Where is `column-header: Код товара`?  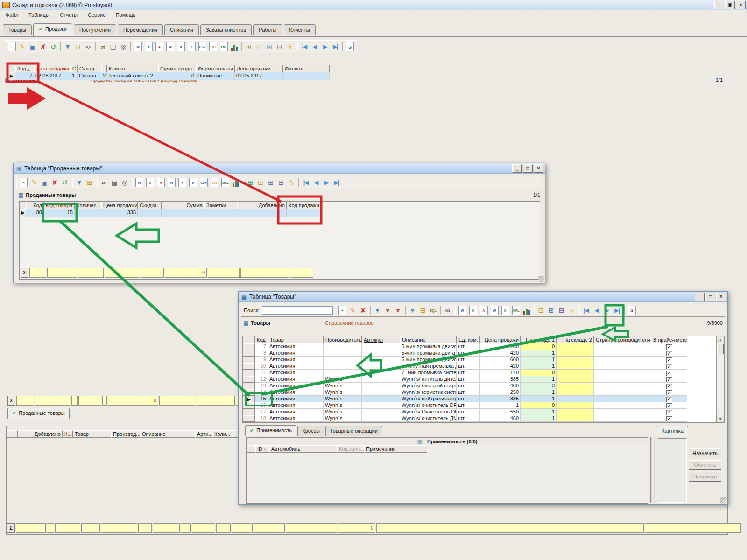 column-header: Код товара is located at coordinates (59, 205).